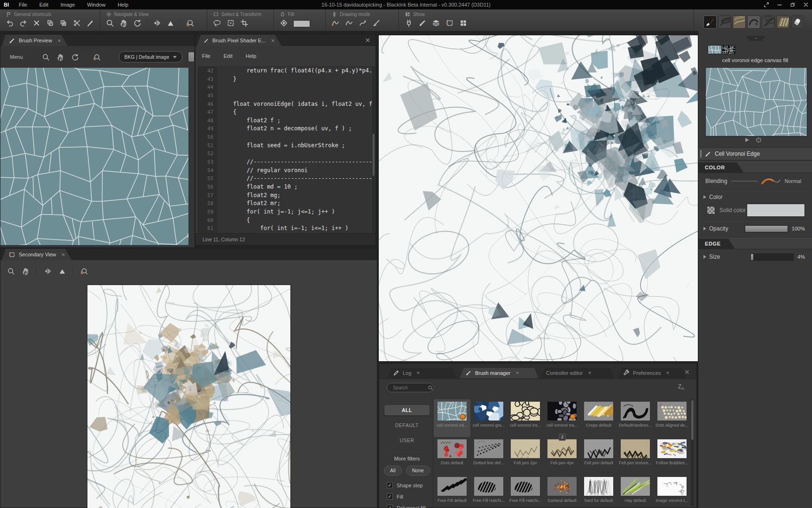  I want to click on tab-log: Log✕, so click(422, 373).